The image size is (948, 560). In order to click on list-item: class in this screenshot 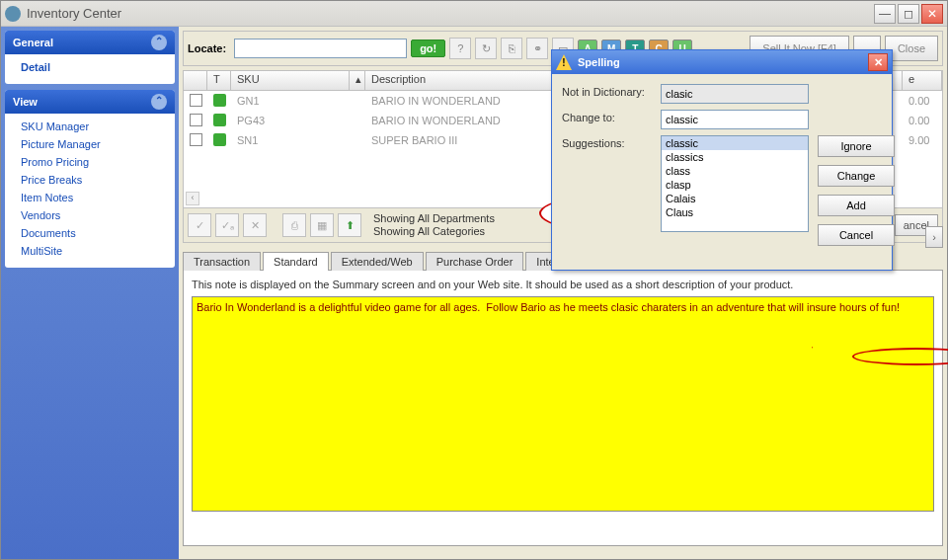, I will do `click(735, 171)`.